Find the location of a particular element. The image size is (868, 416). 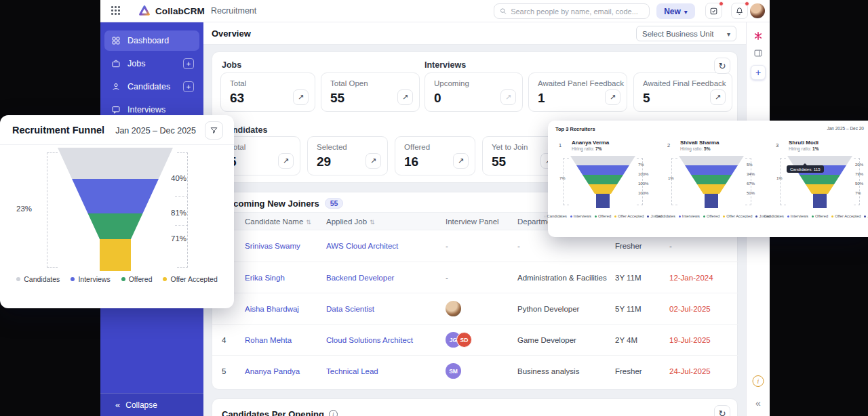

rail-add-button is located at coordinates (758, 72).